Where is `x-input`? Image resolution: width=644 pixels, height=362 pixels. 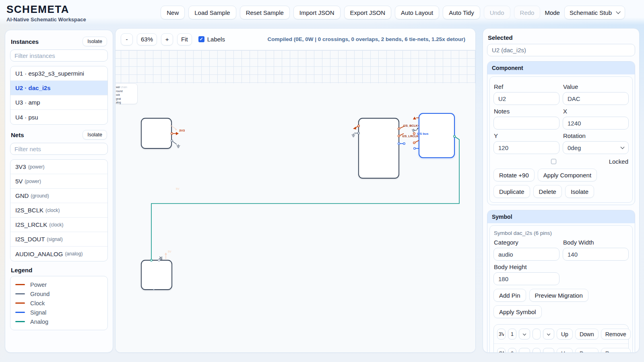
x-input is located at coordinates (596, 123).